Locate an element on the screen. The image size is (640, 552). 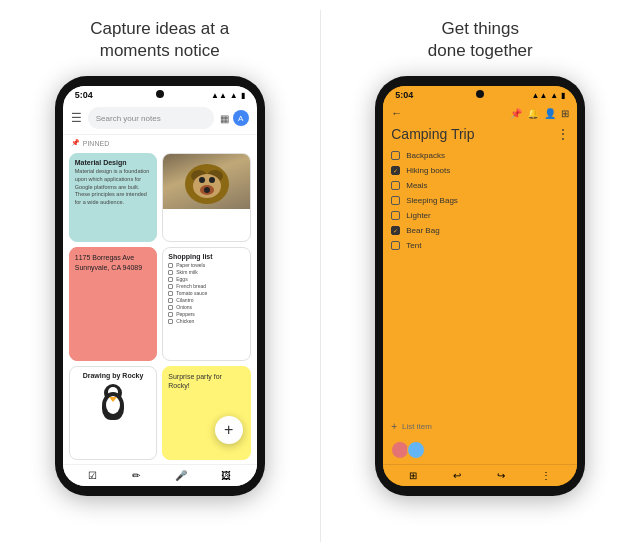
checkbox-bear-bag is located at coordinates (396, 230).